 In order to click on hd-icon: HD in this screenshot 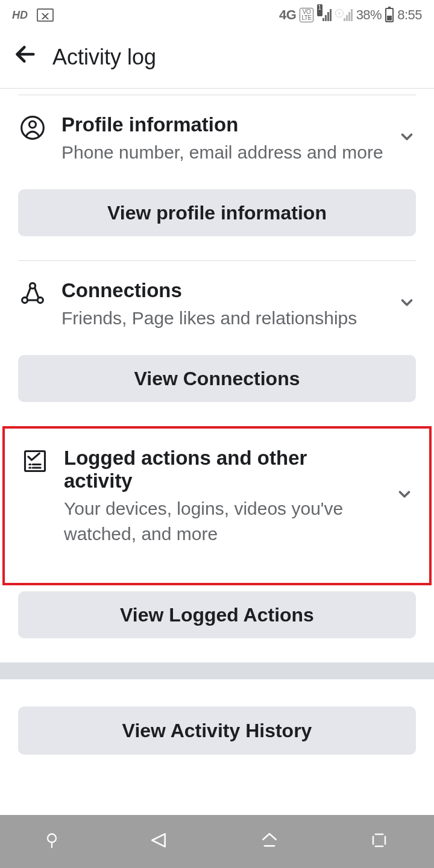, I will do `click(20, 16)`.